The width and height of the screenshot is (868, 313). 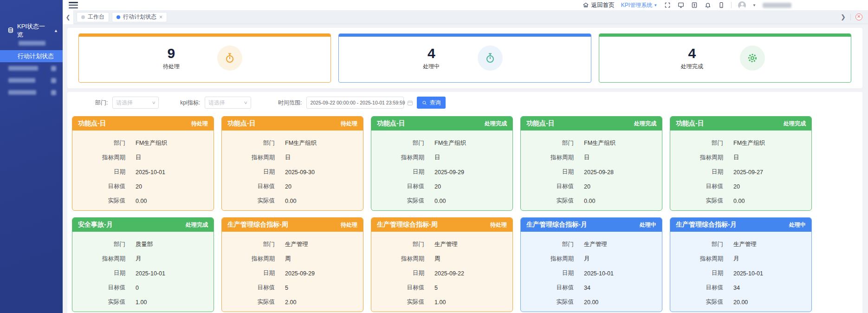 I want to click on kpi-card-body: 部门FM生产组织指标周期日日期2025-09-30目标值20实际值0.00, so click(x=292, y=169).